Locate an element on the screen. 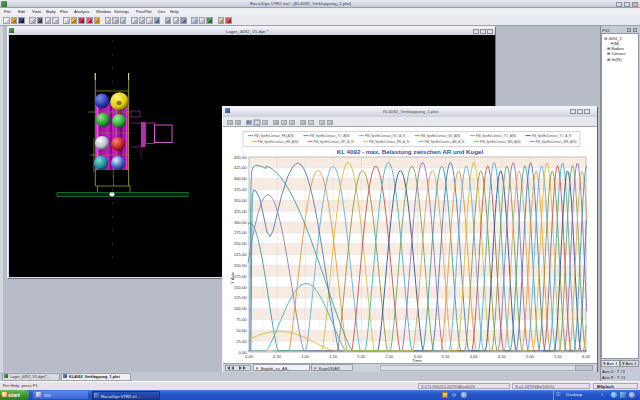 Image resolution: width=640 pixels, height=400 pixels. svg-text: 50,00 is located at coordinates (242, 330).